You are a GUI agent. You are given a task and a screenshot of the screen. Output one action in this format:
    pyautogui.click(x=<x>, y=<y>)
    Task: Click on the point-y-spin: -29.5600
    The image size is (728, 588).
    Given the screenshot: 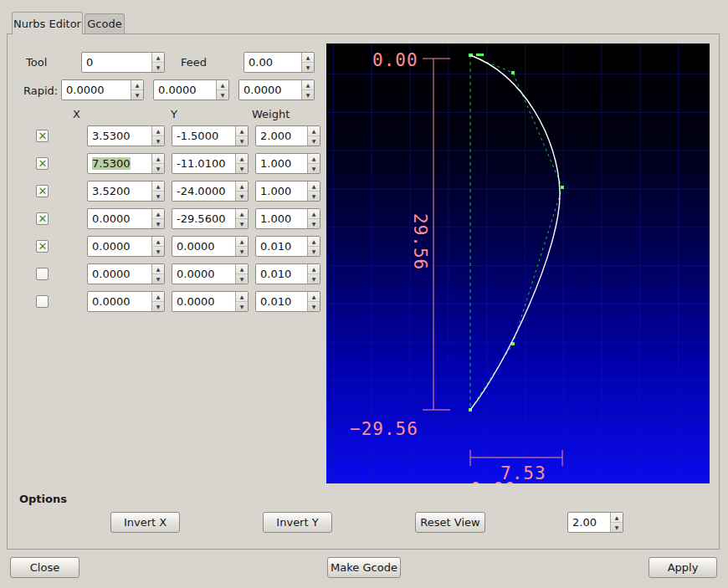 What is the action you would take?
    pyautogui.click(x=210, y=219)
    